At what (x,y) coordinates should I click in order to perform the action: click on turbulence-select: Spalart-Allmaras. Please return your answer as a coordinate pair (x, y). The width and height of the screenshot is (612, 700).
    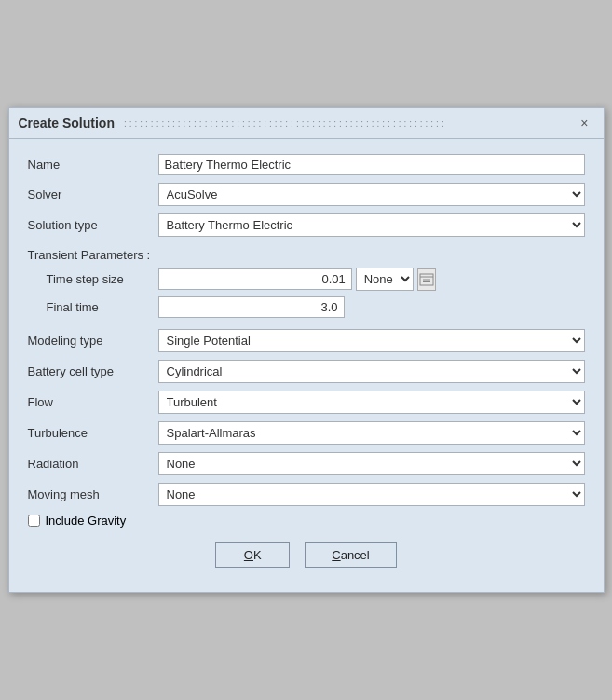
    Looking at the image, I should click on (372, 432).